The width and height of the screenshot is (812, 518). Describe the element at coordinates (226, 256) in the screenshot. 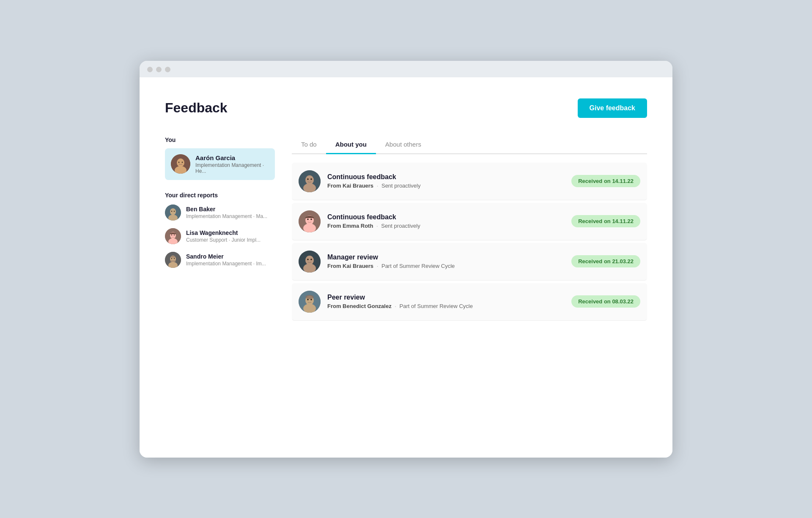

I see `report-name: Sandro Meier` at that location.